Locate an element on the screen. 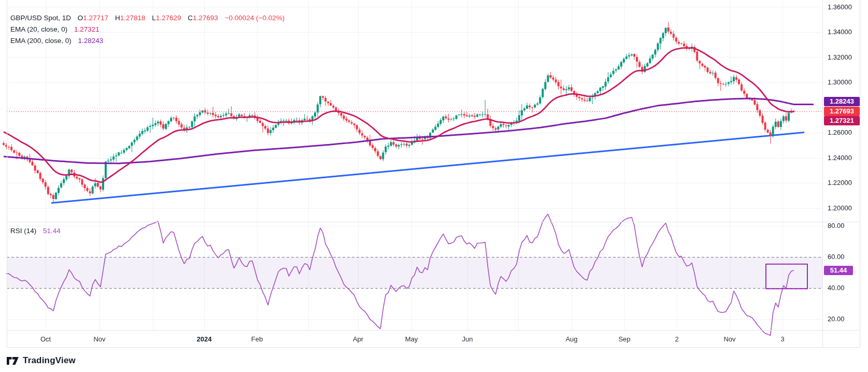  time-axis-label: Aug is located at coordinates (571, 339).